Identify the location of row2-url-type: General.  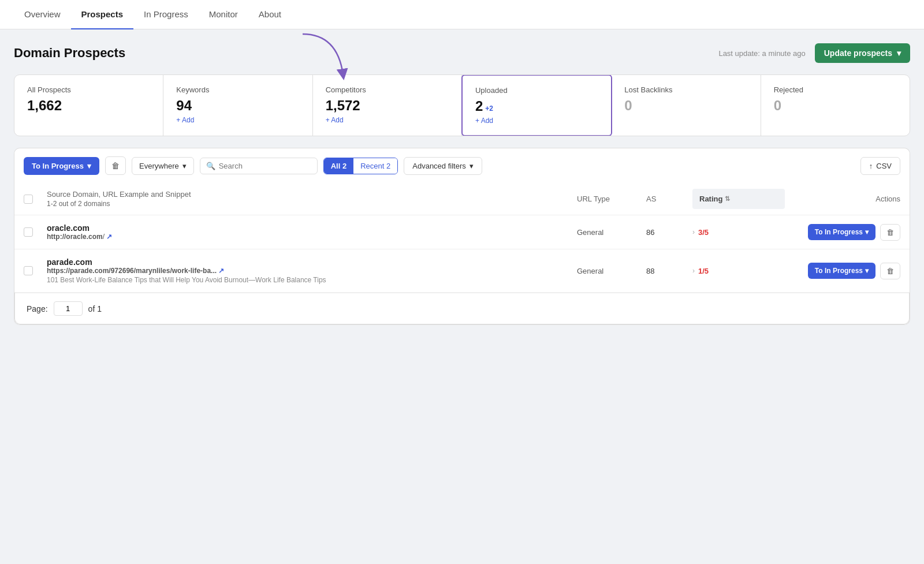
(612, 271).